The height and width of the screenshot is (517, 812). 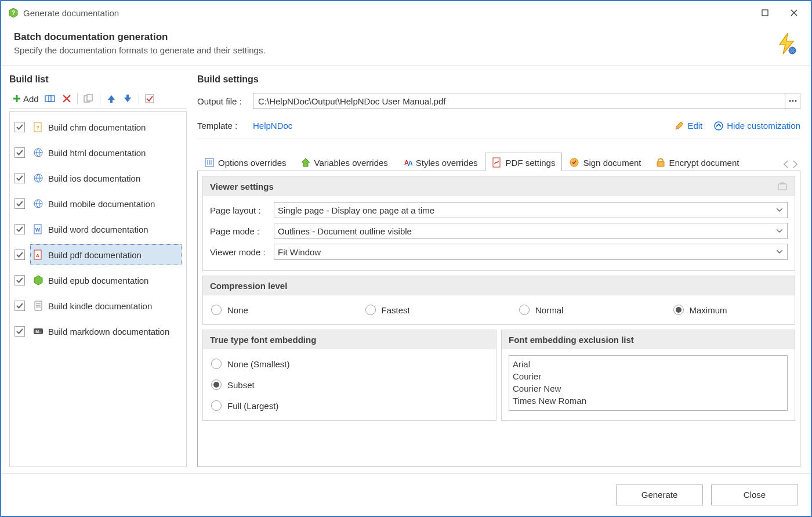 What do you see at coordinates (757, 125) in the screenshot?
I see `hide-customization-button: Hide customization` at bounding box center [757, 125].